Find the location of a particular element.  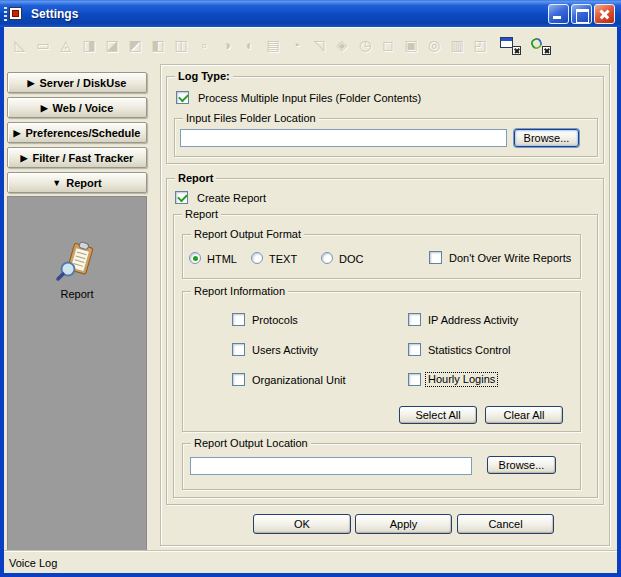

links-icon: ◈ is located at coordinates (342, 45).